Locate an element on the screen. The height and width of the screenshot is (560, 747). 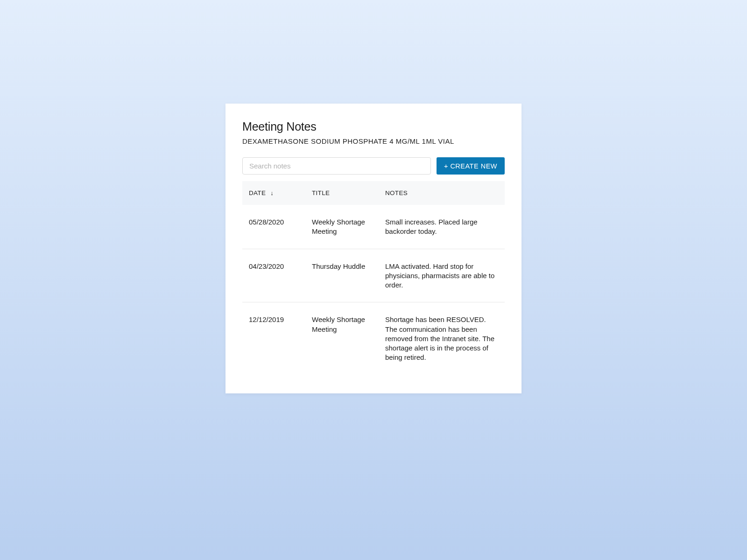
cell-notes: LMA activated. Hard stop for physicians,… is located at coordinates (442, 276).